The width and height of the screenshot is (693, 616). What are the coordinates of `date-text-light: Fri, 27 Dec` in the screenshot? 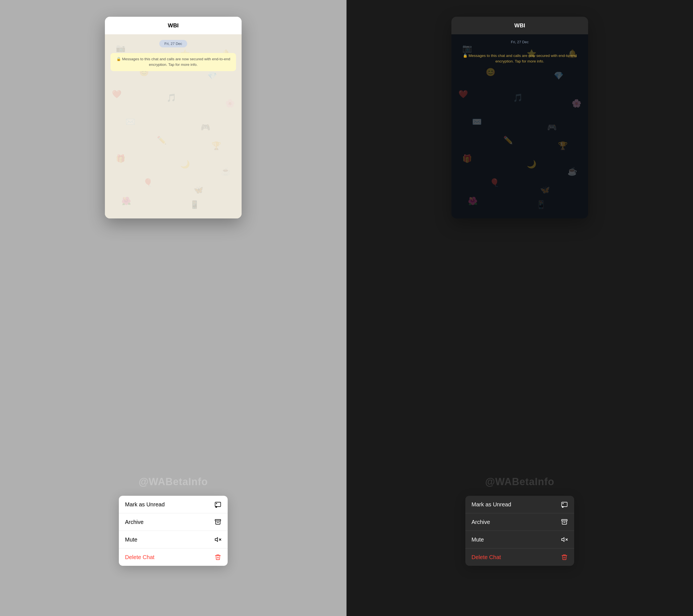 It's located at (173, 44).